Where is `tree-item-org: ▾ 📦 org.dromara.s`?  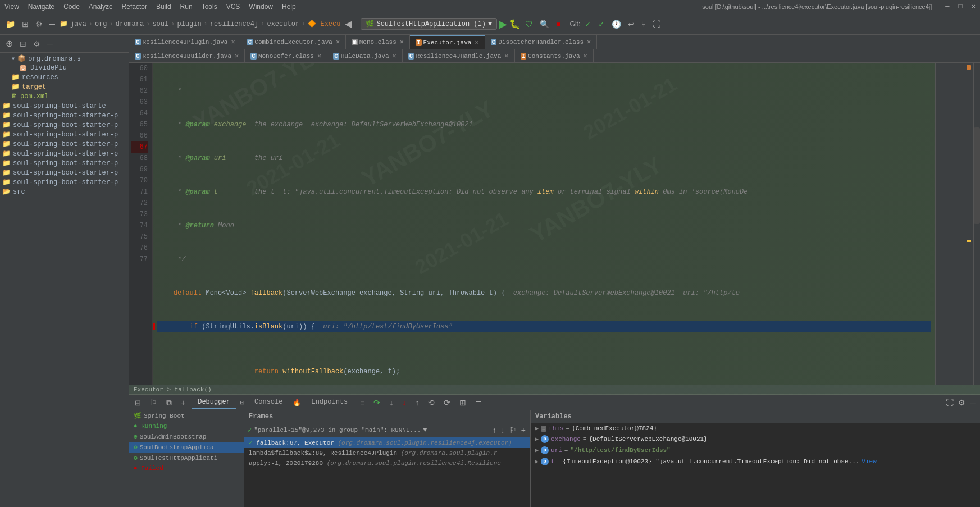 tree-item-org: ▾ 📦 org.dromara.s is located at coordinates (64, 58).